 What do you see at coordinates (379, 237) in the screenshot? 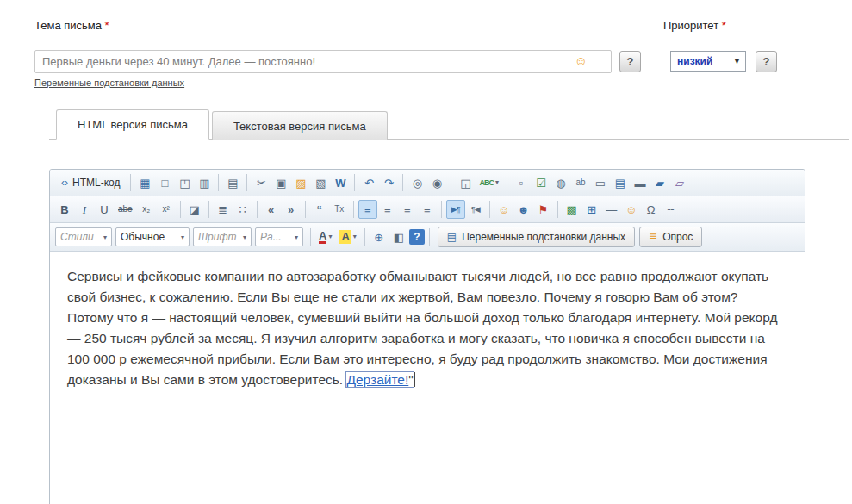
I see `anchor-button: ⊕` at bounding box center [379, 237].